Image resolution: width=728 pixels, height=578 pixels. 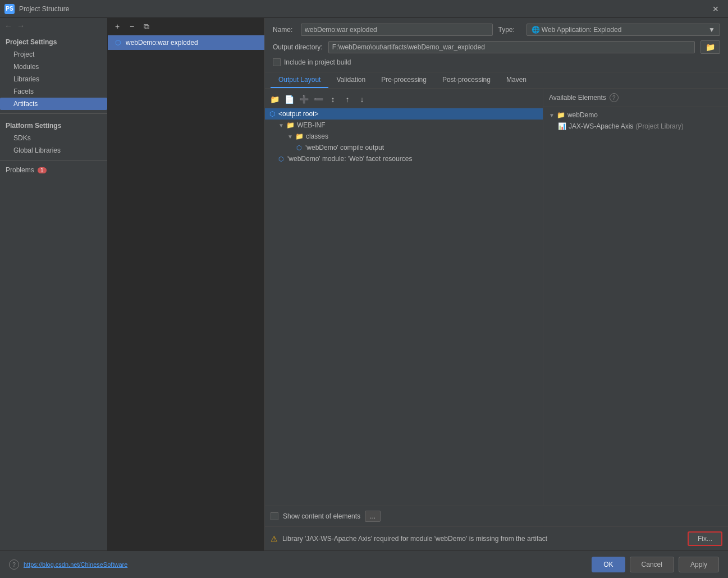 What do you see at coordinates (635, 98) in the screenshot?
I see `available-header: Available Elements ?` at bounding box center [635, 98].